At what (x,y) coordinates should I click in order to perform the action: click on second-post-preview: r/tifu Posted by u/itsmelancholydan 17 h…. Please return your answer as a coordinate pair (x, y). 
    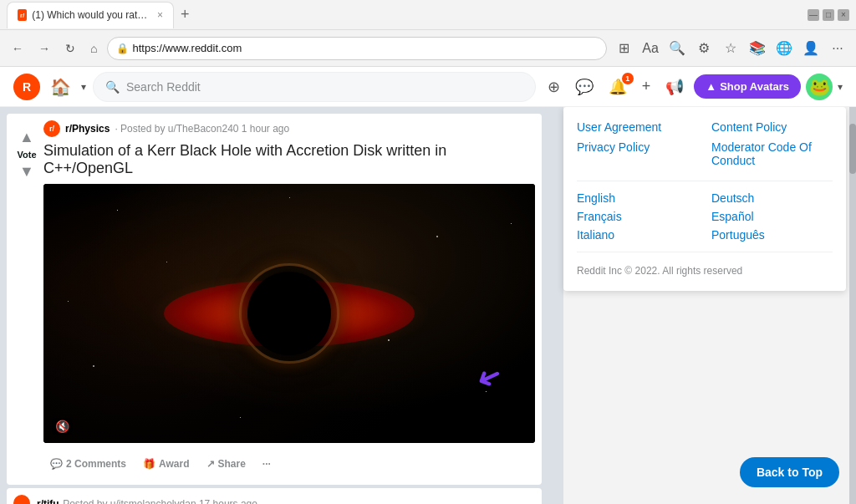
    Looking at the image, I should click on (274, 496).